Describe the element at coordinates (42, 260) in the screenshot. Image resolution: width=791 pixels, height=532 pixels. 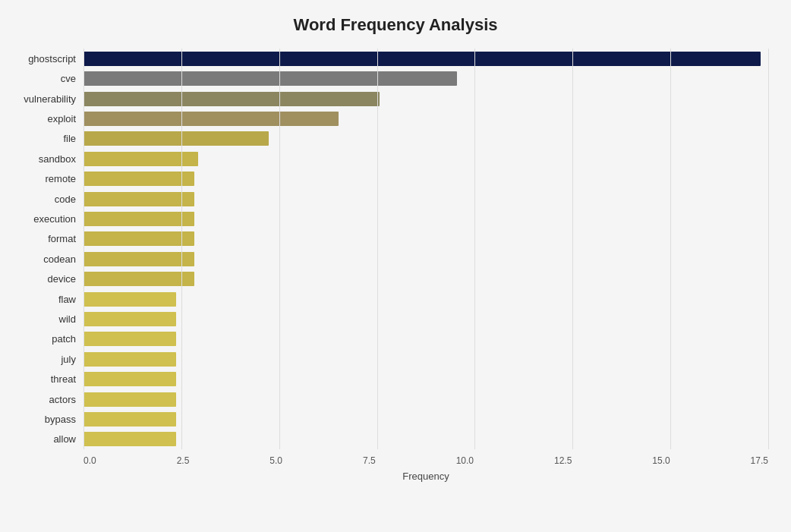
I see `bar-label: codean` at that location.